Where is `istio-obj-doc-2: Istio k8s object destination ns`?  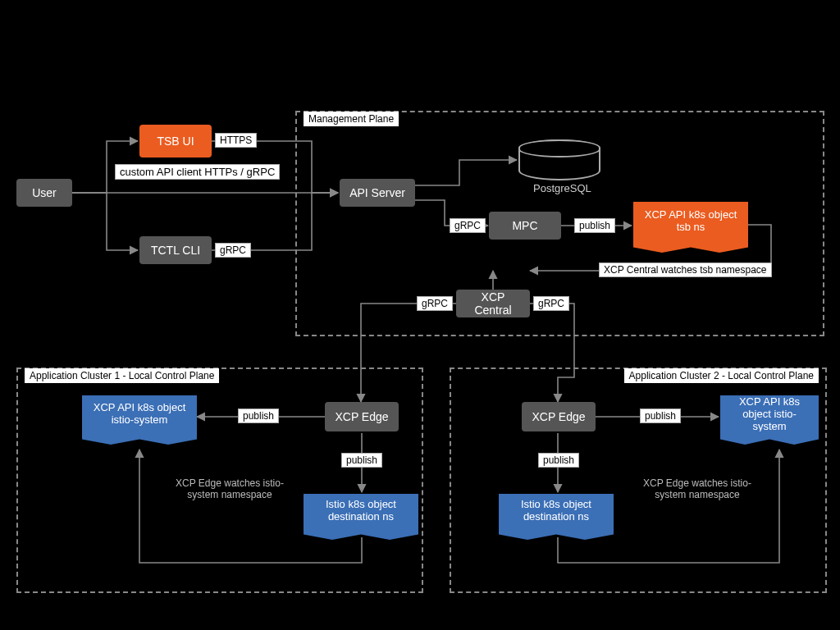
istio-obj-doc-2: Istio k8s object destination ns is located at coordinates (556, 514).